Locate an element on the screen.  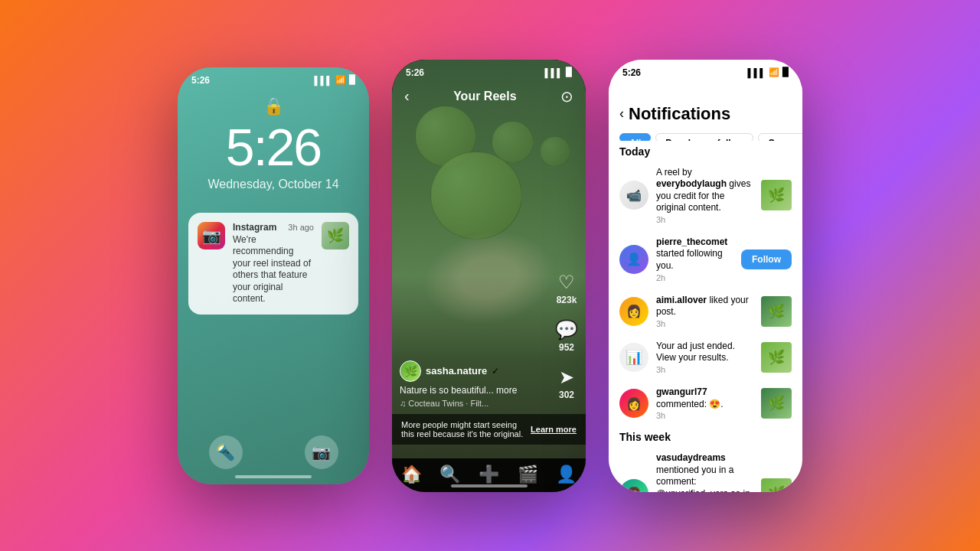
reels-promo-text: More people might start seeing this reel… is located at coordinates (466, 429).